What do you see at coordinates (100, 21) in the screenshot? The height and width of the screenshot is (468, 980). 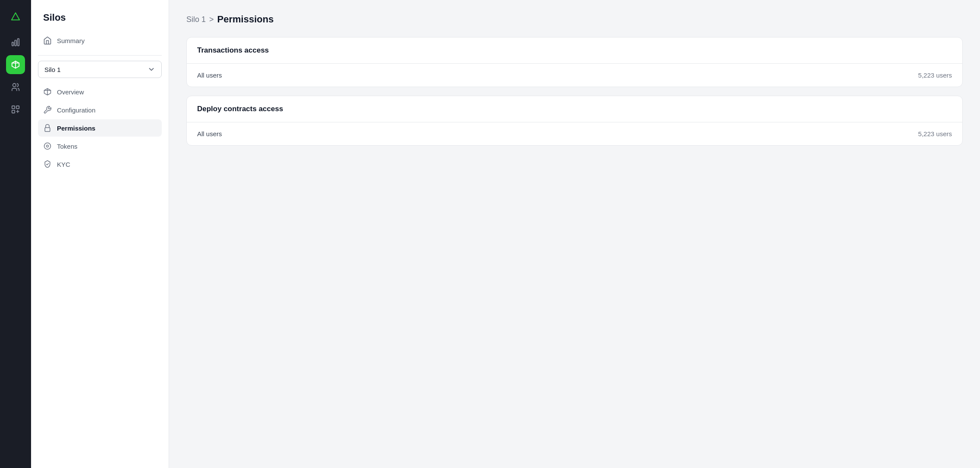 I see `sidebar-title: Silos` at bounding box center [100, 21].